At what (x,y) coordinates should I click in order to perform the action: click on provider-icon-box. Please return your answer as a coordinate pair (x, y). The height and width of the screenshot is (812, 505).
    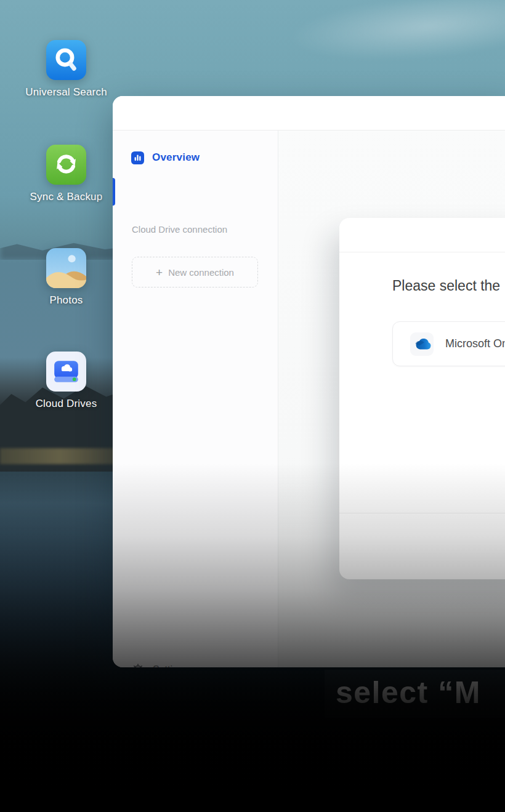
    Looking at the image, I should click on (422, 344).